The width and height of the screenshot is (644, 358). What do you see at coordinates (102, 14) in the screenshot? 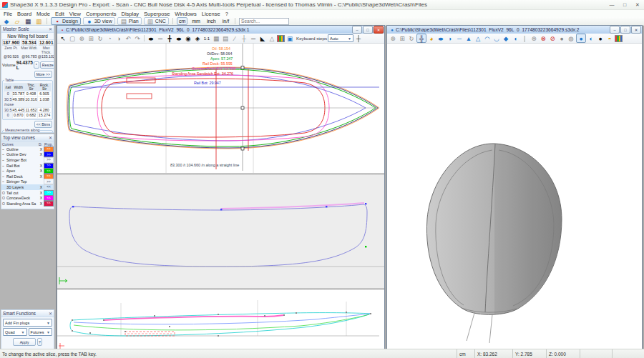
I see `menu-components: Components` at bounding box center [102, 14].